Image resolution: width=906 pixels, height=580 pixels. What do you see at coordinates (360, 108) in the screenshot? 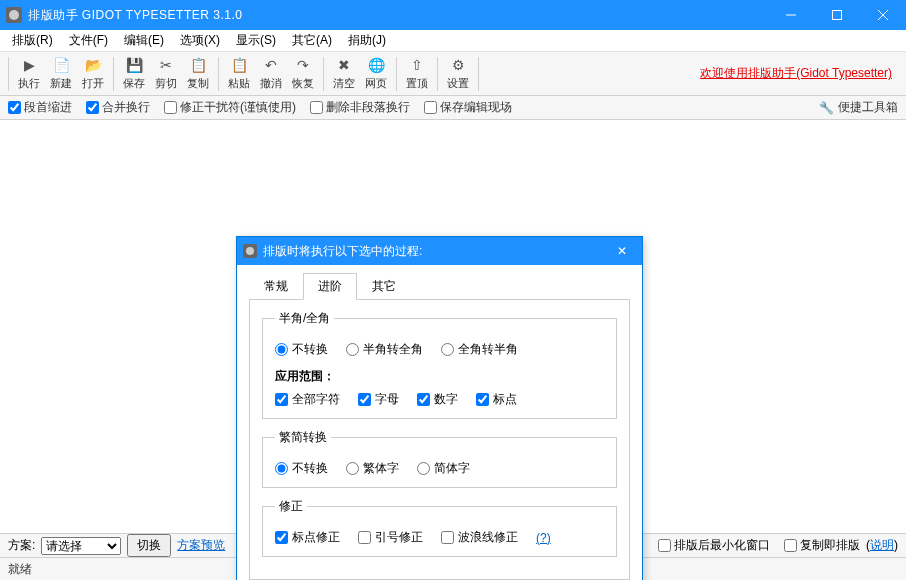
I see `option-删除非段落换行: 删除非段落换行` at bounding box center [360, 108].